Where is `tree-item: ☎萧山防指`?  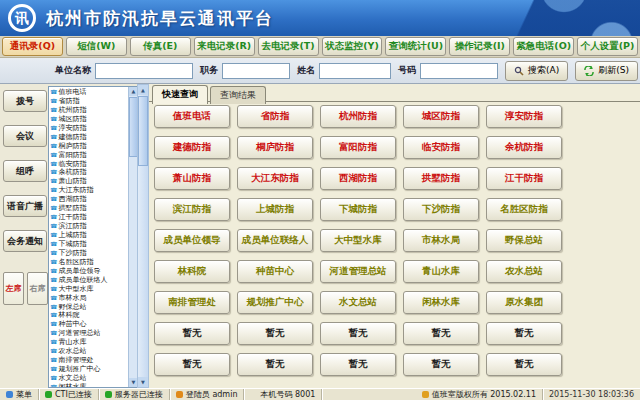 tree-item: ☎萧山防指 is located at coordinates (89, 182).